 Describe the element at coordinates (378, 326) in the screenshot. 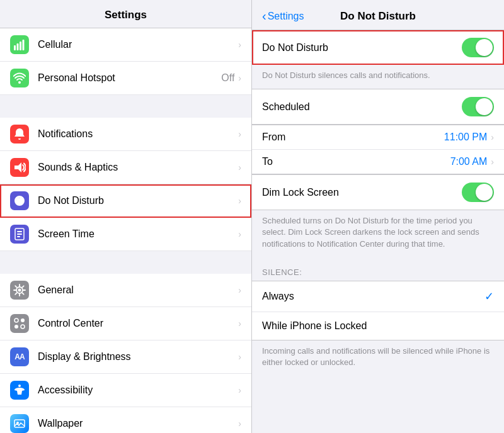

I see `silence-locked-row: While iPhone is Locked` at that location.